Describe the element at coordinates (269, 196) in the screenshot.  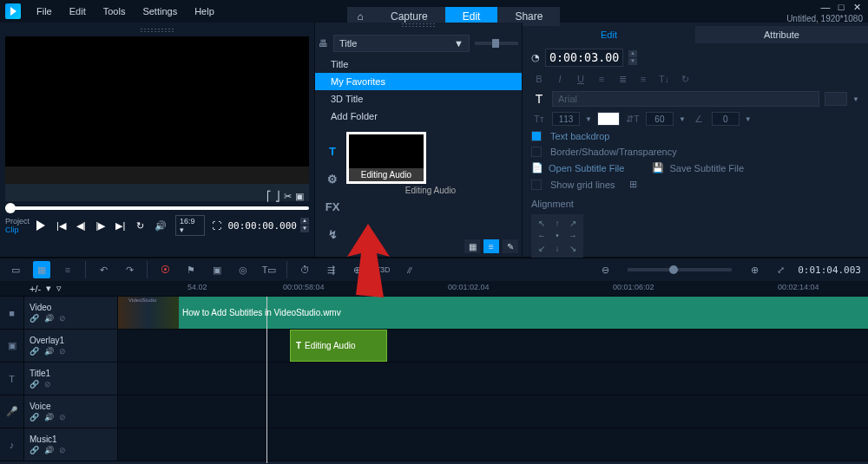
I see `mark-in-icon: ⎡` at that location.